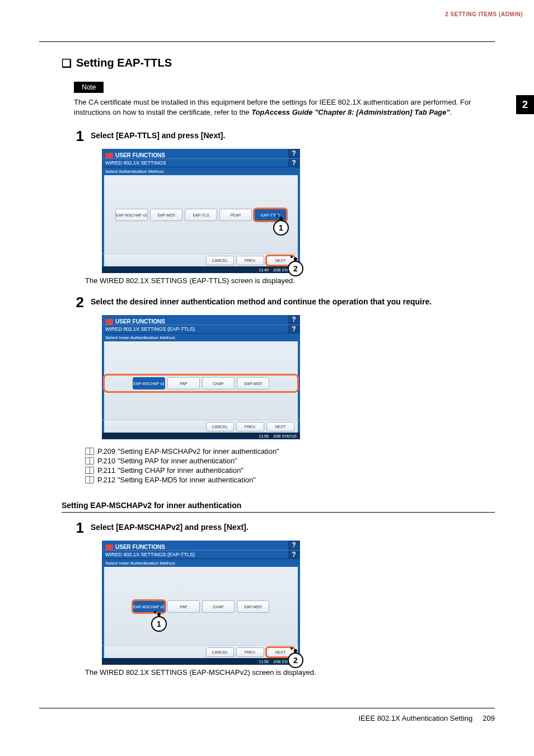  What do you see at coordinates (278, 513) in the screenshot?
I see `divider` at bounding box center [278, 513].